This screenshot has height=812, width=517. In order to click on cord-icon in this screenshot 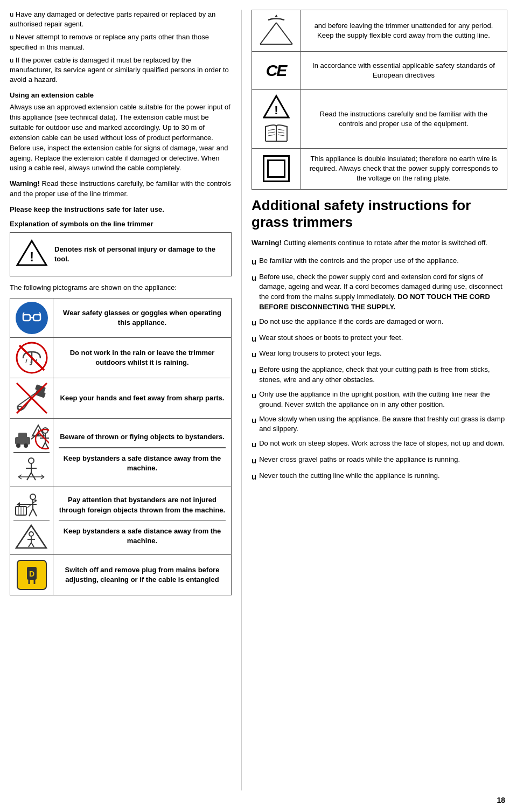, I will do `click(276, 31)`.